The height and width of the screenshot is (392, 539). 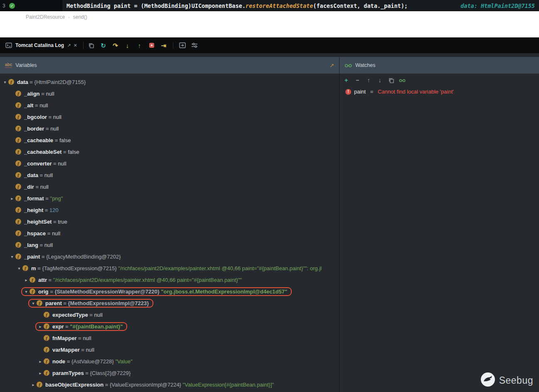 What do you see at coordinates (170, 175) in the screenshot?
I see `variable-row-_data: f_data = null` at bounding box center [170, 175].